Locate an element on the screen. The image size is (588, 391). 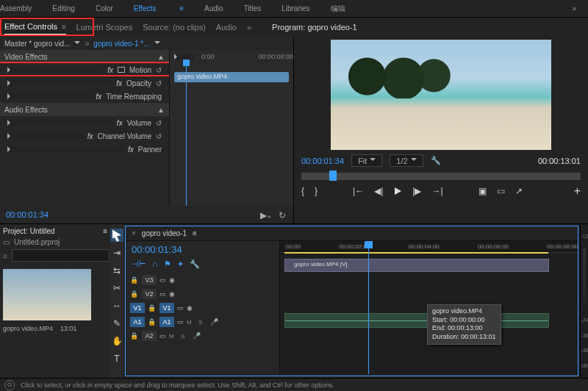
clip-thumbnail is located at coordinates (47, 295).